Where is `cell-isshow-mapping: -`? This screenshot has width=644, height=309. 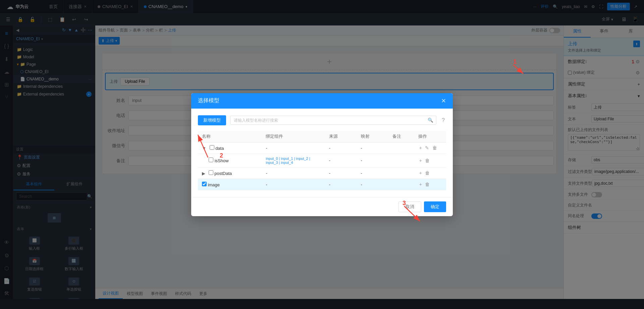
cell-isshow-mapping: - is located at coordinates (373, 160).